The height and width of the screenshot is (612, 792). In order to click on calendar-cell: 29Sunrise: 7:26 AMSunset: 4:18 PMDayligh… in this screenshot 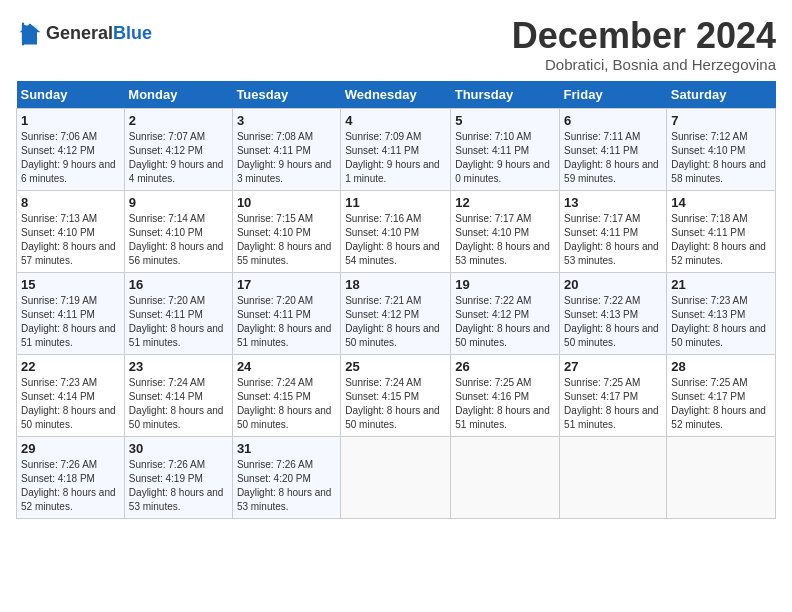, I will do `click(71, 477)`.